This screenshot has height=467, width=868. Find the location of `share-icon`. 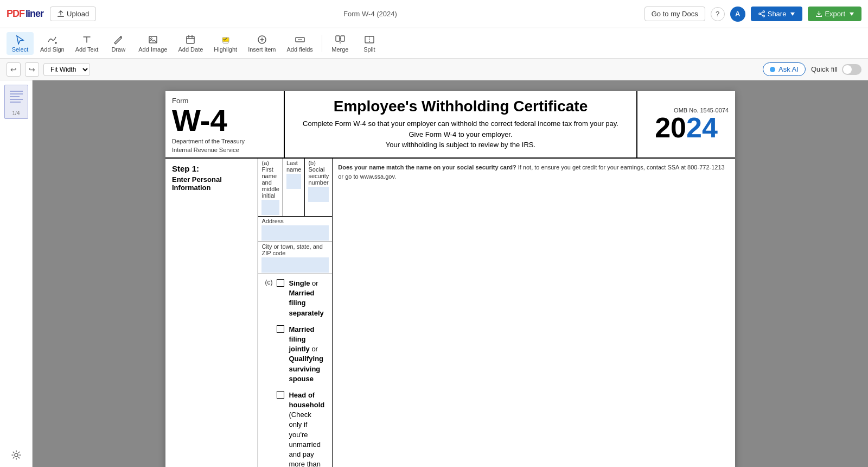

share-icon is located at coordinates (762, 14).